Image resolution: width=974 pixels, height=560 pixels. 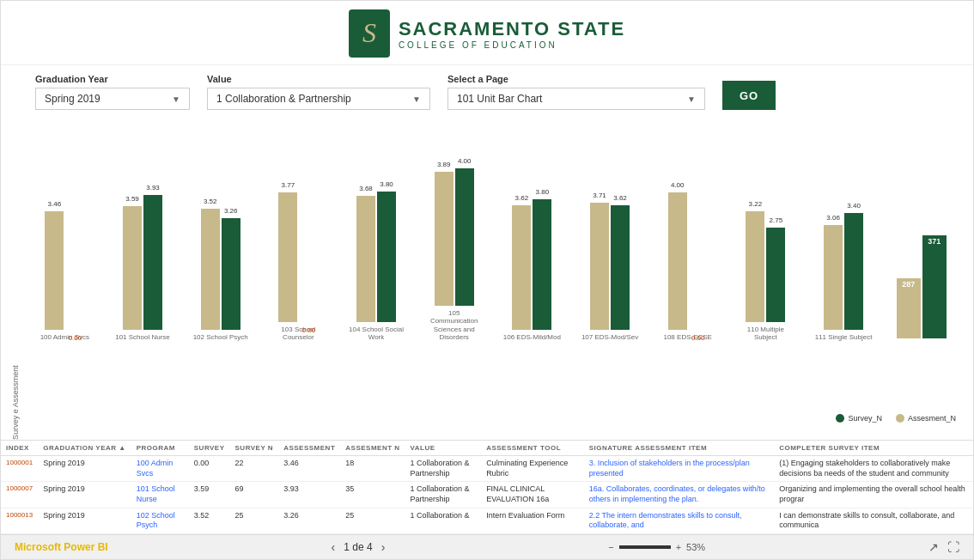 I want to click on table-cell: 2.2 The intern demonstrates skills to co…, so click(x=679, y=520).